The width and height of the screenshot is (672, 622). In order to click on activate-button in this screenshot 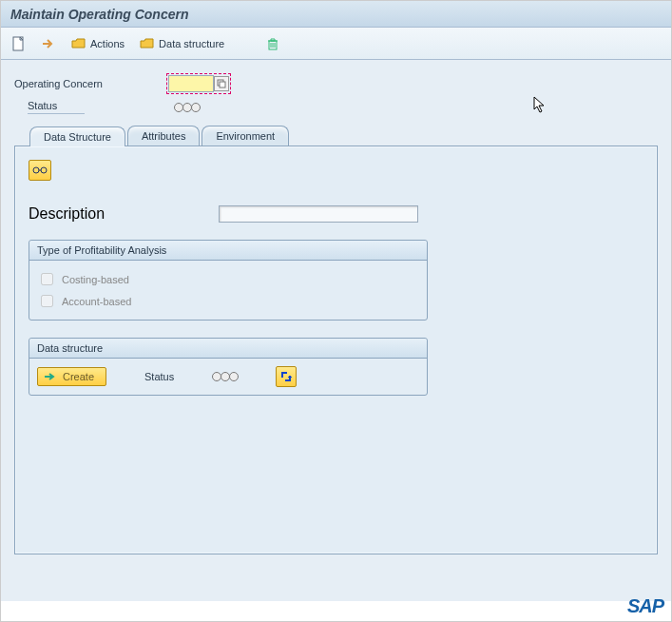, I will do `click(286, 377)`.